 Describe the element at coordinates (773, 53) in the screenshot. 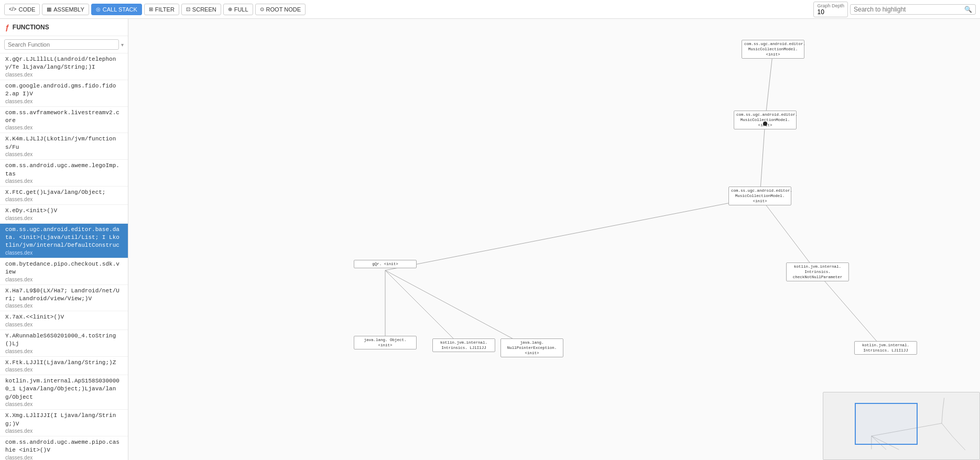

I see `graph-node-n1: com.ss.ugc.android.editor.base.data. Mus…` at that location.